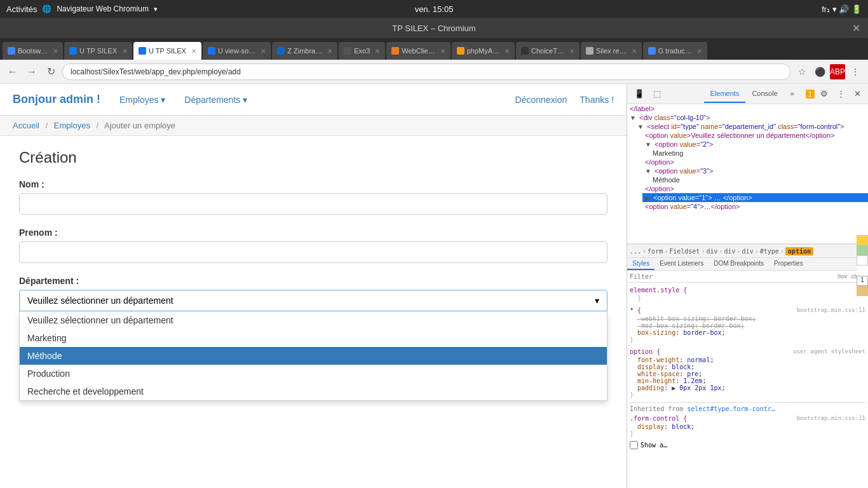 This screenshot has height=488, width=868. Describe the element at coordinates (820, 72) in the screenshot. I see `opera-icon: ⚫` at that location.